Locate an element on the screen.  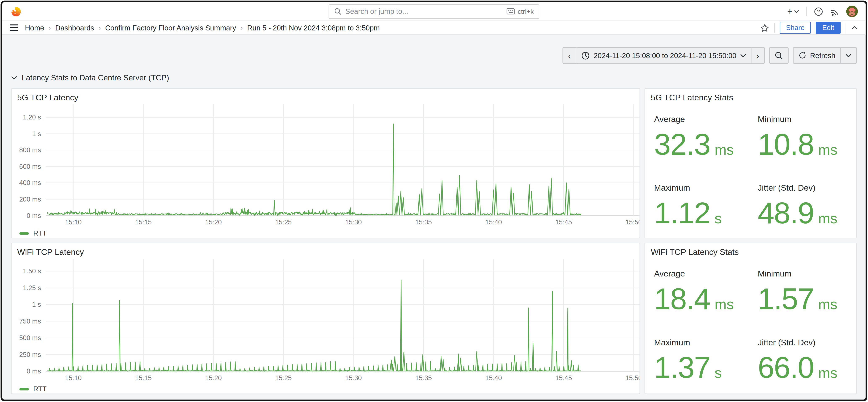
stat-value: 10.8 is located at coordinates (786, 144).